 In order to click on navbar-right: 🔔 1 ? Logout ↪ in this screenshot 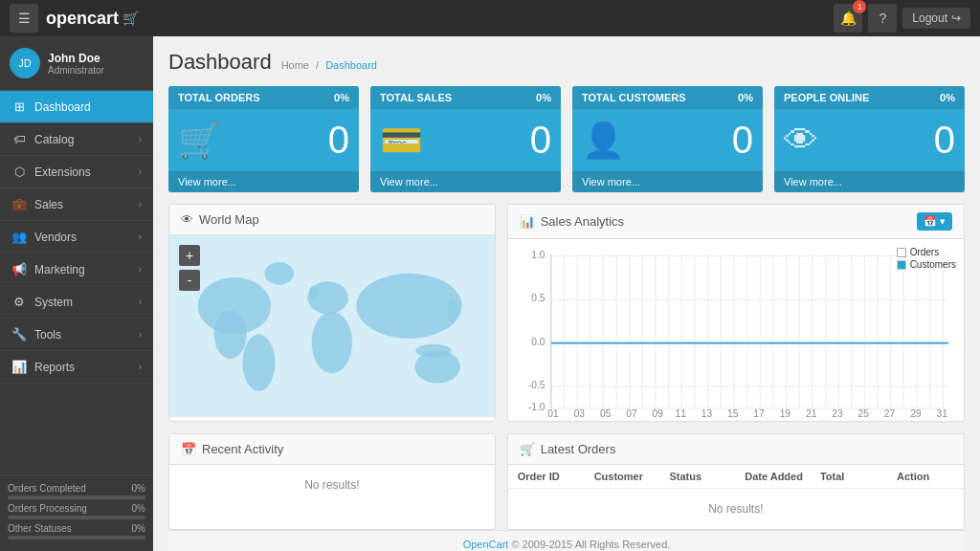, I will do `click(902, 18)`.